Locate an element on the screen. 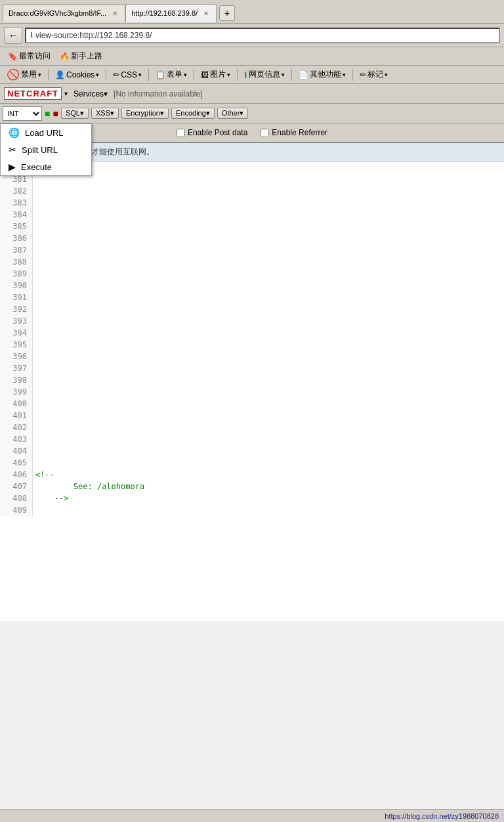 The image size is (504, 822). disable-dropdown-icon: ▾ is located at coordinates (39, 75).